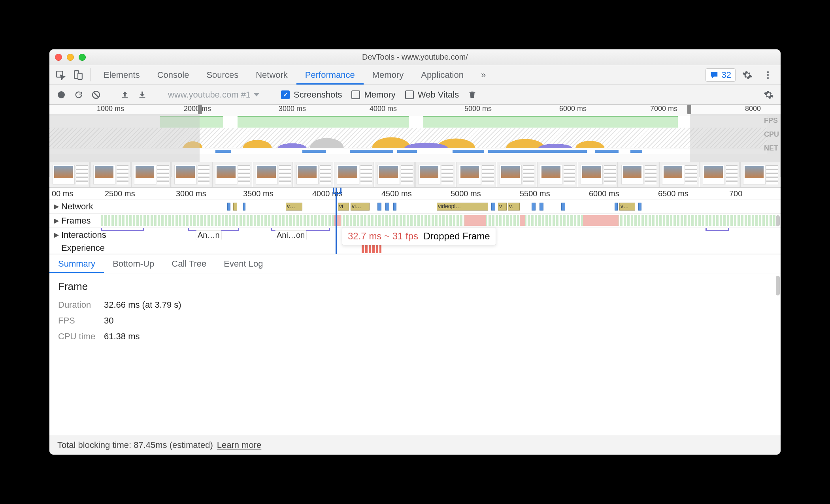 Image resolution: width=830 pixels, height=504 pixels. I want to click on track-network: ▶ Network v… vi vi… videopl… v v. v…, so click(415, 207).